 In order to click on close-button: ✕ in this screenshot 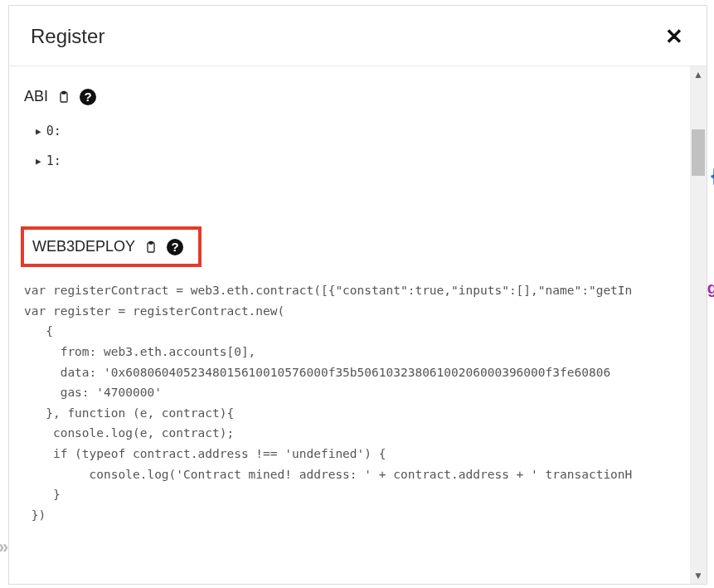, I will do `click(674, 36)`.